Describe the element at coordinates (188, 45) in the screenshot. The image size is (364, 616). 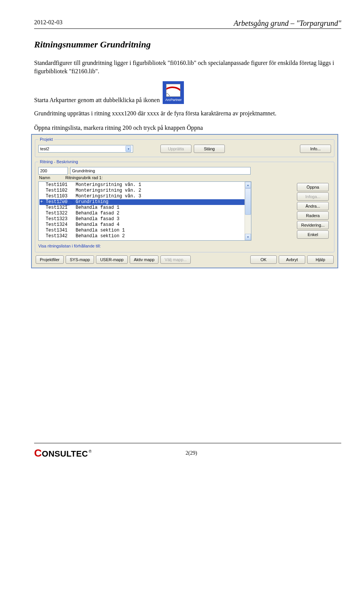
I see `section-title: Ritningsnummer Grundritning` at that location.